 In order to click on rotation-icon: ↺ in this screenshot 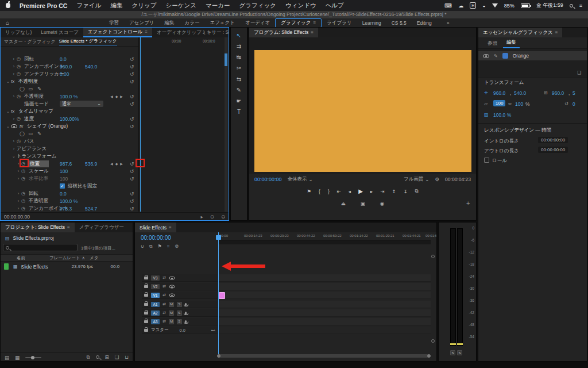, I will do `click(566, 103)`.